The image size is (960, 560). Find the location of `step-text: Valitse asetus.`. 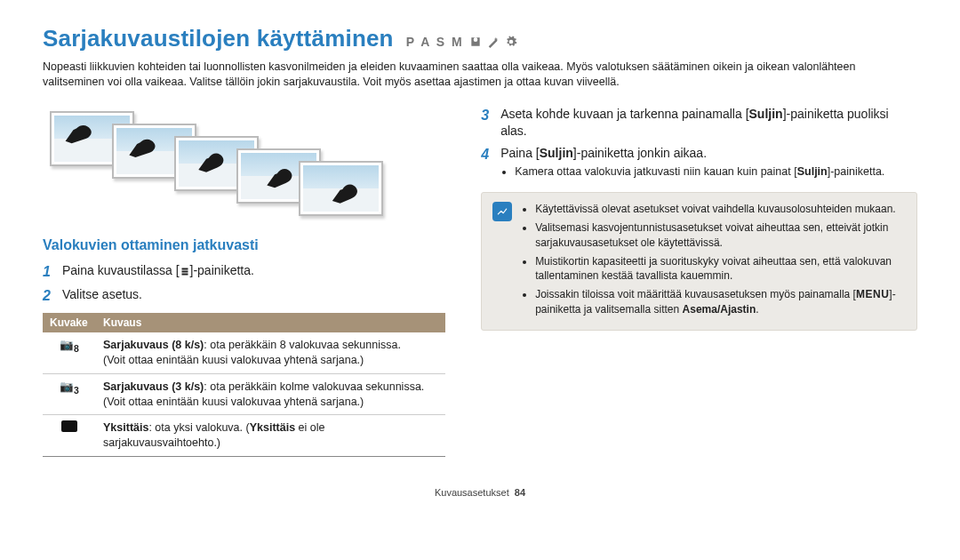

step-text: Valitse asetus. is located at coordinates (254, 296).